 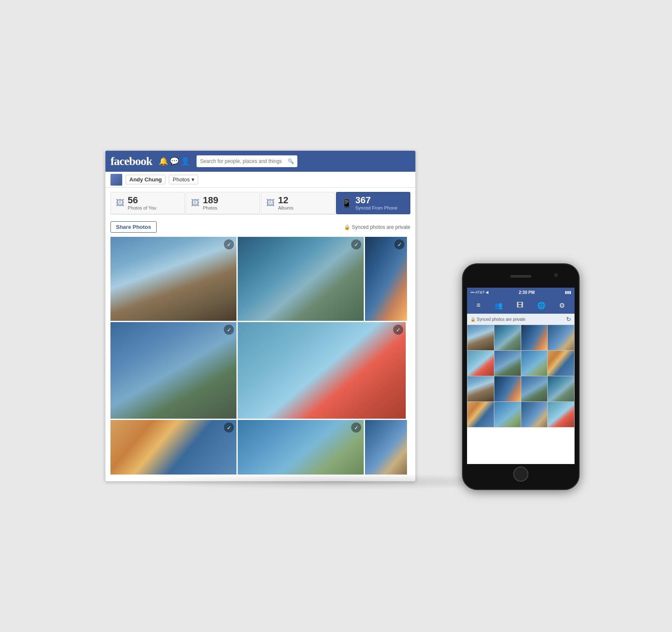 What do you see at coordinates (195, 203) in the screenshot?
I see `photos-icon: 🖼` at bounding box center [195, 203].